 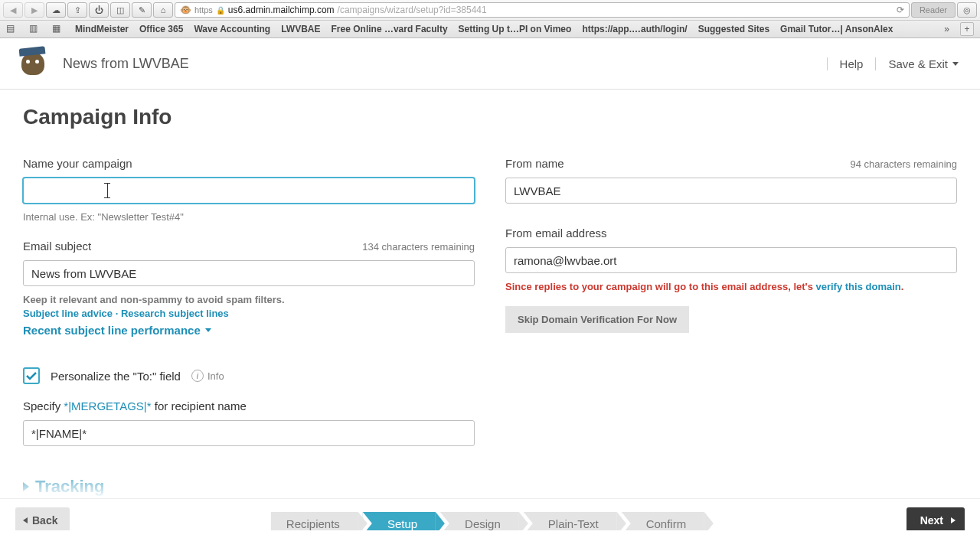 What do you see at coordinates (542, 10) in the screenshot?
I see `address-bar: 🐵 https 🔒 us6.admin.mailchimp.com/campai…` at bounding box center [542, 10].